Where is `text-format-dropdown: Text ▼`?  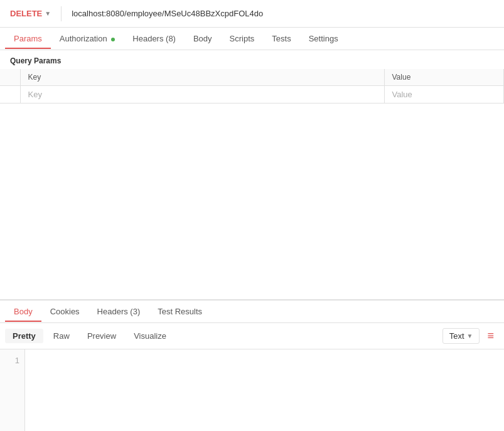
text-format-dropdown: Text ▼ is located at coordinates (461, 336).